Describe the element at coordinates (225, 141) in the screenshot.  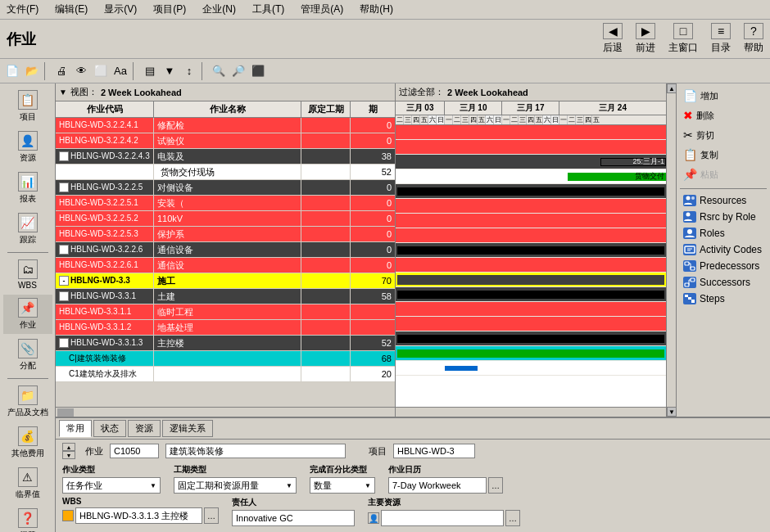
I see `table-row: HBLNG-WD-3.2.2.4.2 试验仪 0` at that location.